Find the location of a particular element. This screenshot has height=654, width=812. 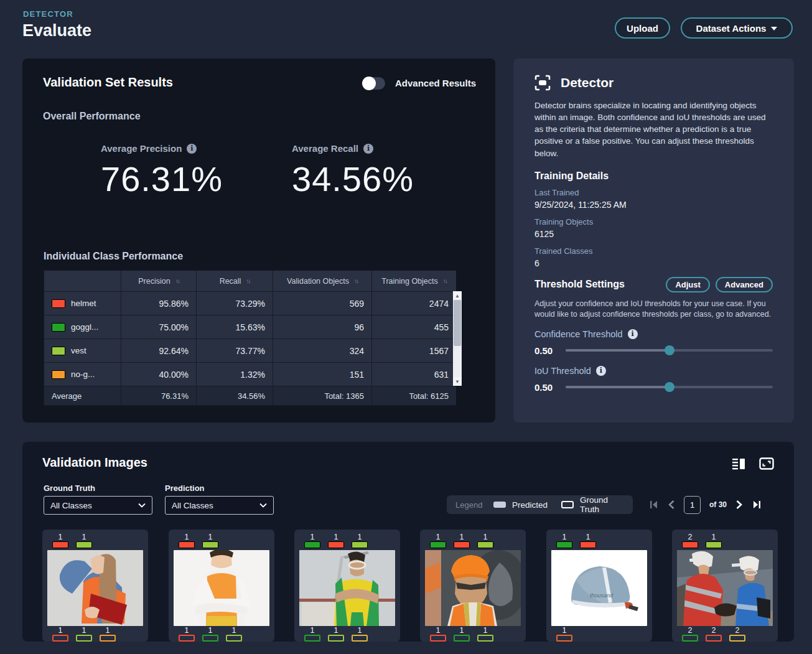

average-precision-label: Average Precision is located at coordinates (141, 148).